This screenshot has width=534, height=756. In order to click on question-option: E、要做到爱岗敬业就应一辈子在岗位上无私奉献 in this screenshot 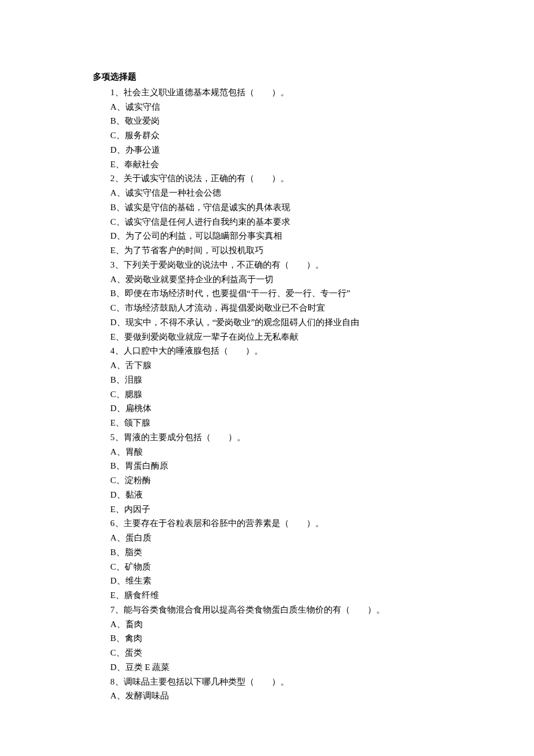, I will do `click(276, 337)`.